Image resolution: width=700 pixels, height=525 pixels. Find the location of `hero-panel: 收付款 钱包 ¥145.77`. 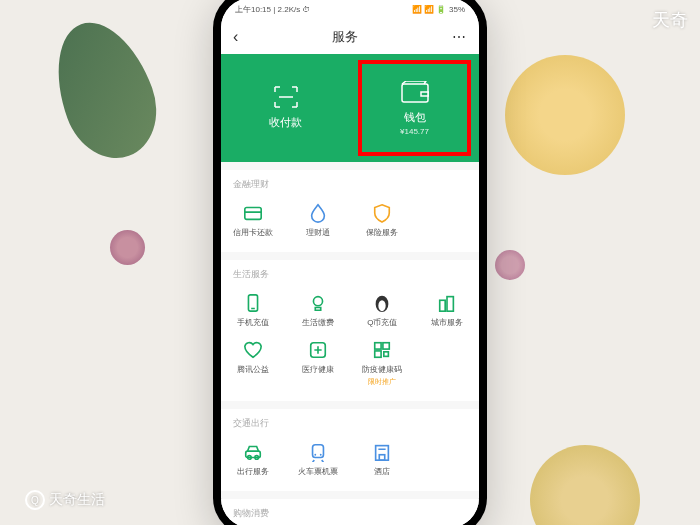

hero-panel: 收付款 钱包 ¥145.77 is located at coordinates (350, 108).